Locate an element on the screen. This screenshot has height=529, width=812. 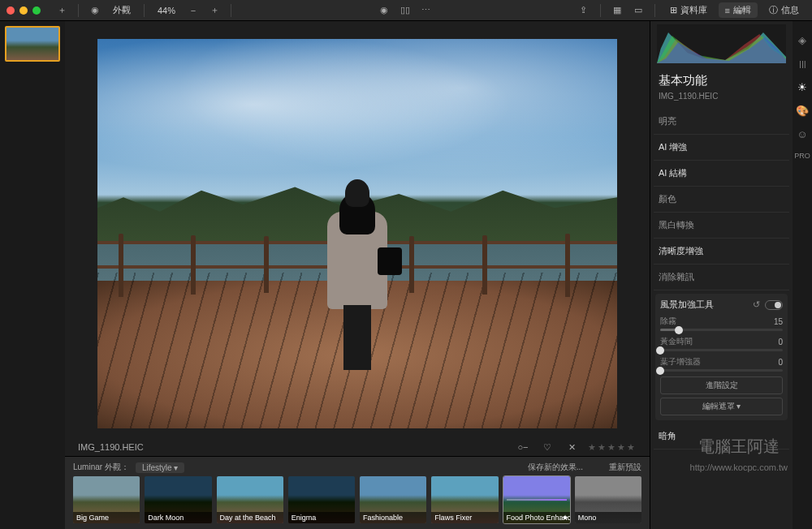
sun-icon: ☀ is located at coordinates (802, 88).